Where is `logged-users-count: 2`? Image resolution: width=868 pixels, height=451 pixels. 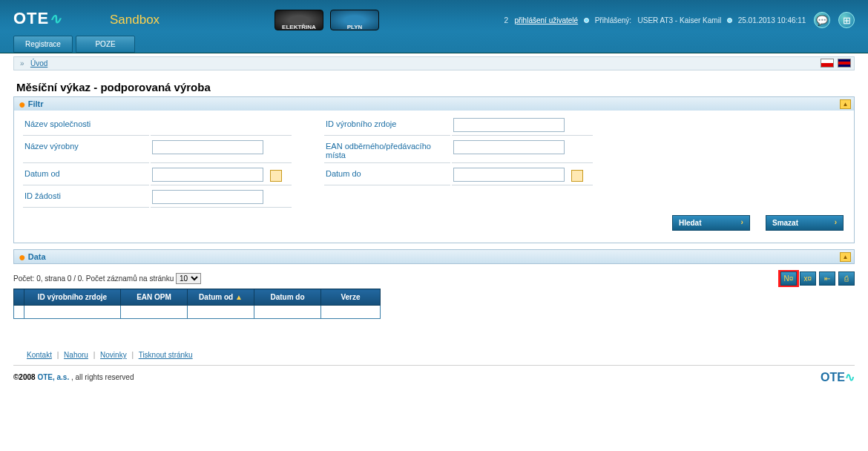
logged-users-count: 2 is located at coordinates (507, 21).